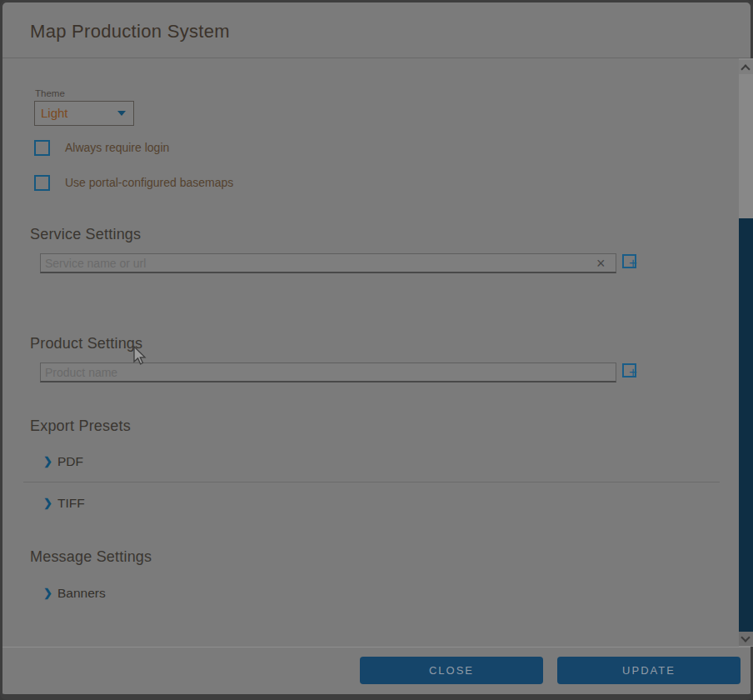 This screenshot has height=700, width=753. What do you see at coordinates (630, 370) in the screenshot?
I see `add-product-button: +` at bounding box center [630, 370].